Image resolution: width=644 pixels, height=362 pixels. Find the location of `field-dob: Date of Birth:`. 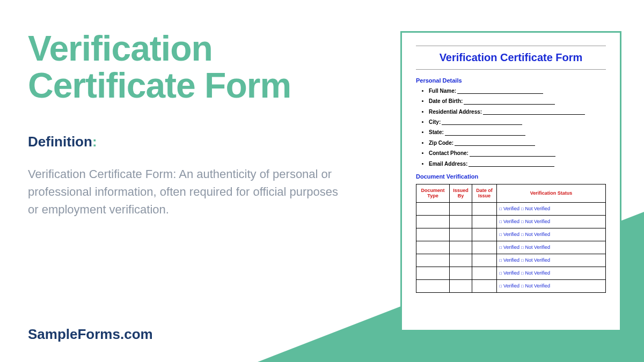

field-dob: Date of Birth: is located at coordinates (517, 101).